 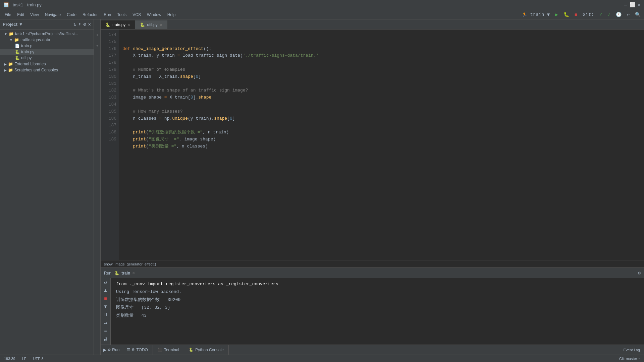 I want to click on folder-icon-scratches: 📁, so click(x=11, y=70).